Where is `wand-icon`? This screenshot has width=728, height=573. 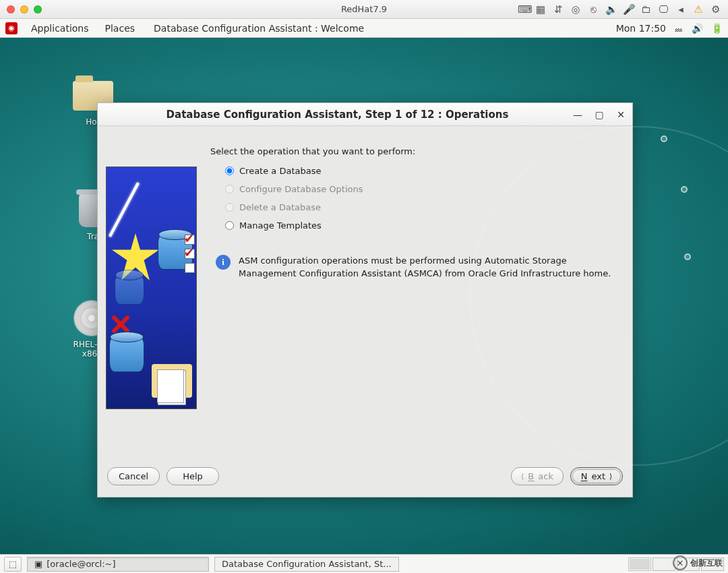 wand-icon is located at coordinates (124, 209).